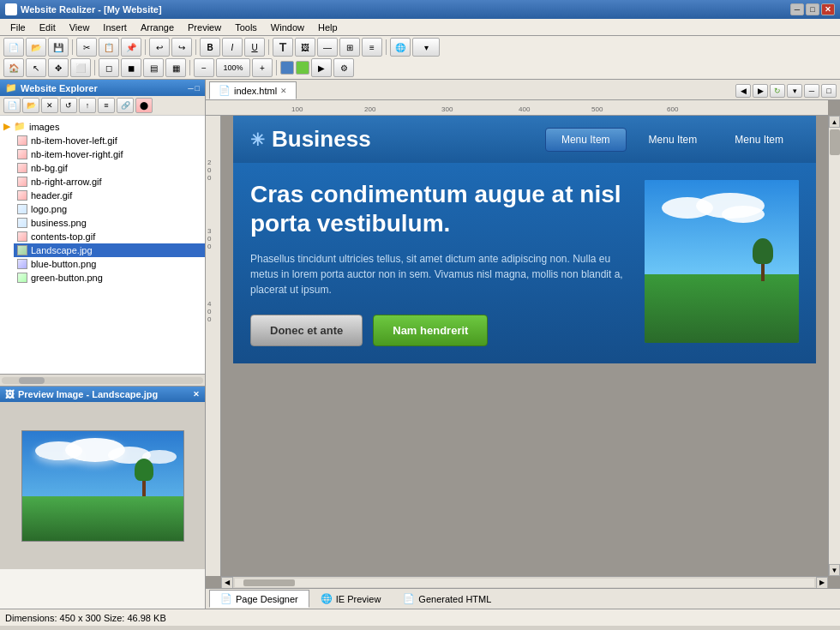 The height and width of the screenshot is (630, 840). What do you see at coordinates (48, 27) in the screenshot?
I see `menu-edit: Edit` at bounding box center [48, 27].